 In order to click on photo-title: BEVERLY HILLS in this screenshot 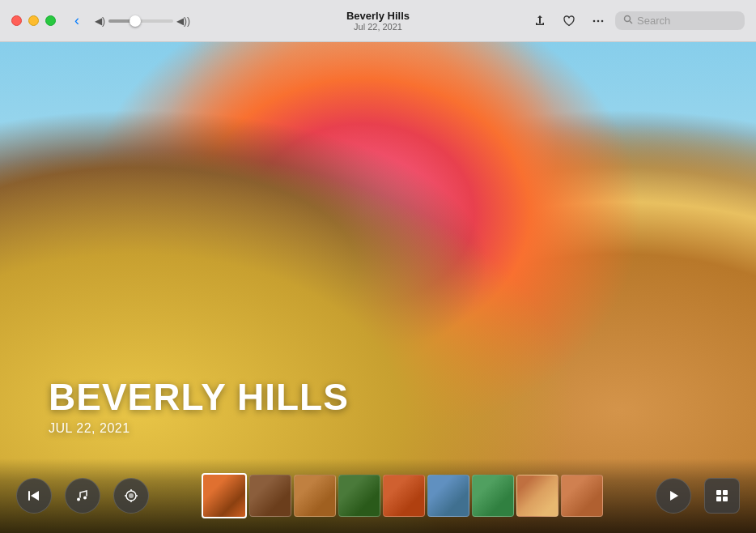, I will do `click(199, 397)`.